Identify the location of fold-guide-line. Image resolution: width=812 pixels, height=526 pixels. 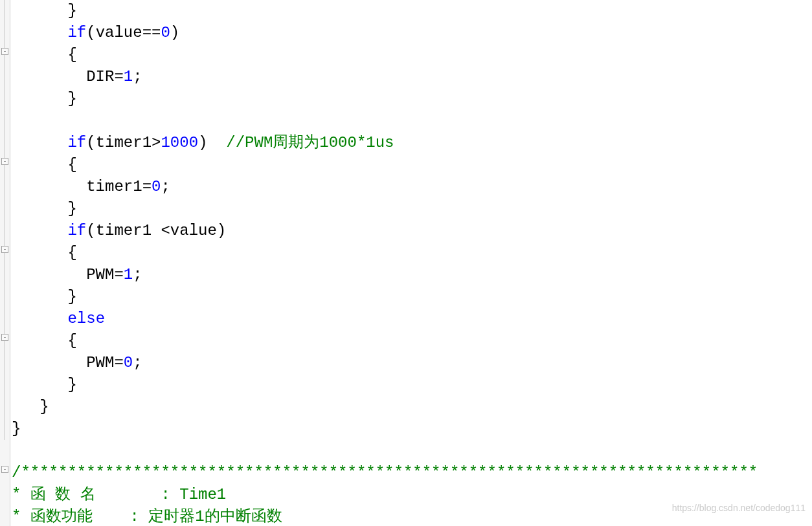
(5, 220).